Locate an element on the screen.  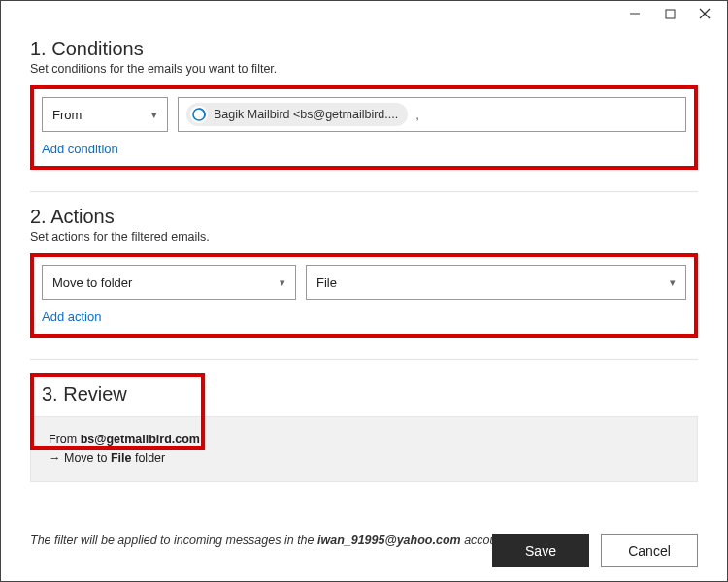
footer-account: iwan_91995@yahoo.com is located at coordinates (389, 540).